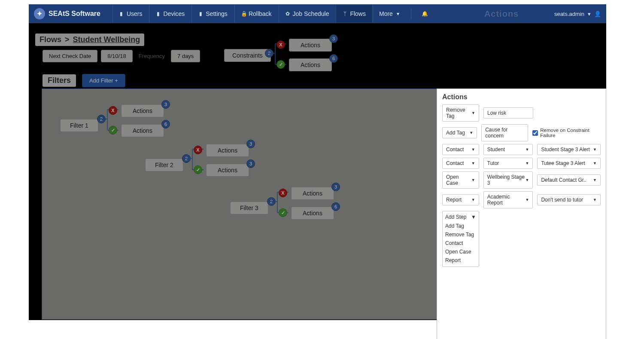  I want to click on brand-text: SEAtS Software, so click(75, 14).